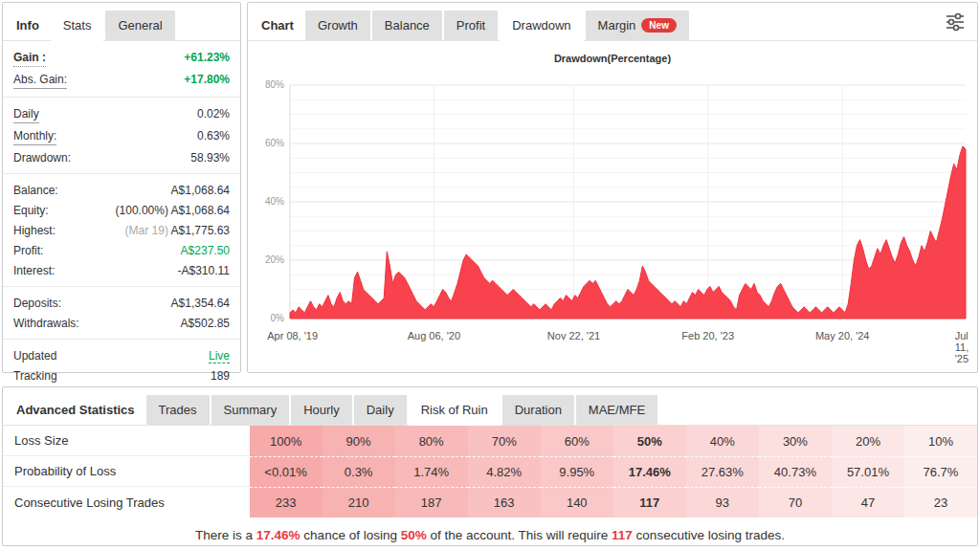  Describe the element at coordinates (266, 260) in the screenshot. I see `y-axis-label: 20%` at that location.